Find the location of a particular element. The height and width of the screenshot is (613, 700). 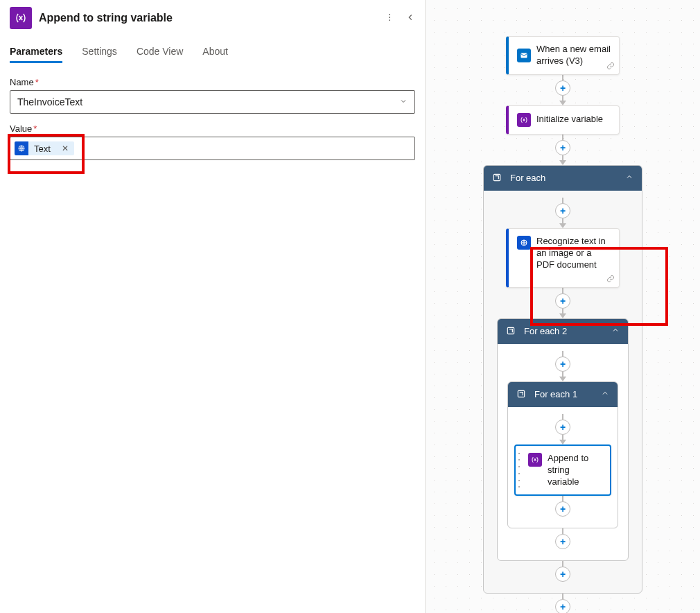

chevron-down-icon is located at coordinates (403, 102).